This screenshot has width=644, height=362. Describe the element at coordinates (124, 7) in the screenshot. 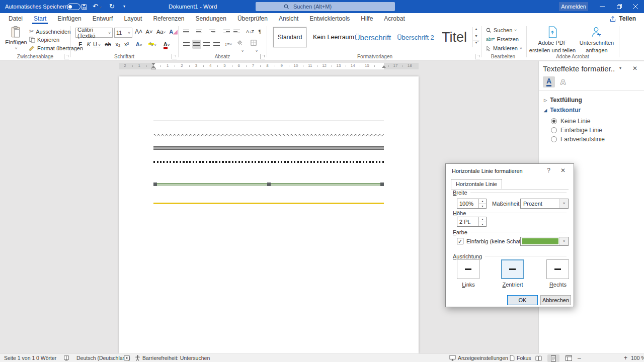

I see `customize-toolbar-button: ▾` at that location.